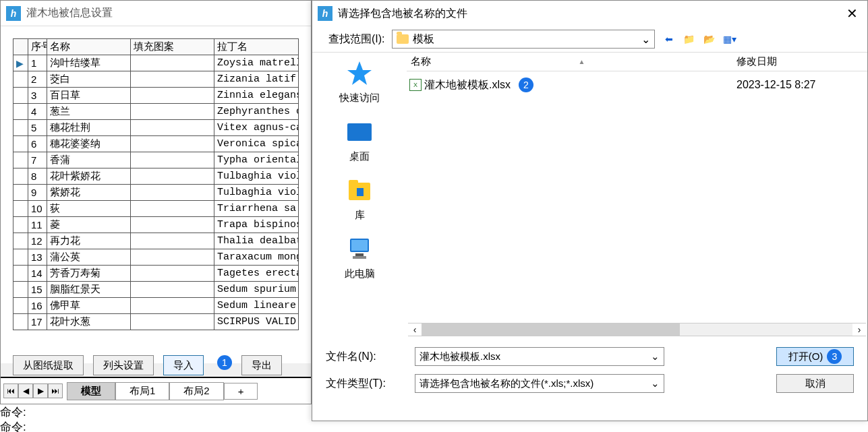 This screenshot has width=868, height=432. I want to click on cell-name: 胭脂红景天, so click(89, 290).